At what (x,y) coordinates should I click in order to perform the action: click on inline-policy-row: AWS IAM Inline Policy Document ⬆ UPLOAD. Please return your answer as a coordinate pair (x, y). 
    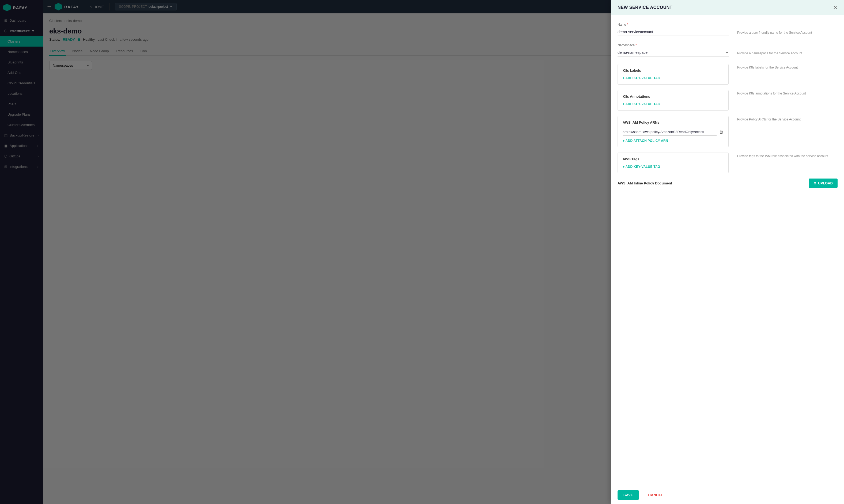
    Looking at the image, I should click on (728, 183).